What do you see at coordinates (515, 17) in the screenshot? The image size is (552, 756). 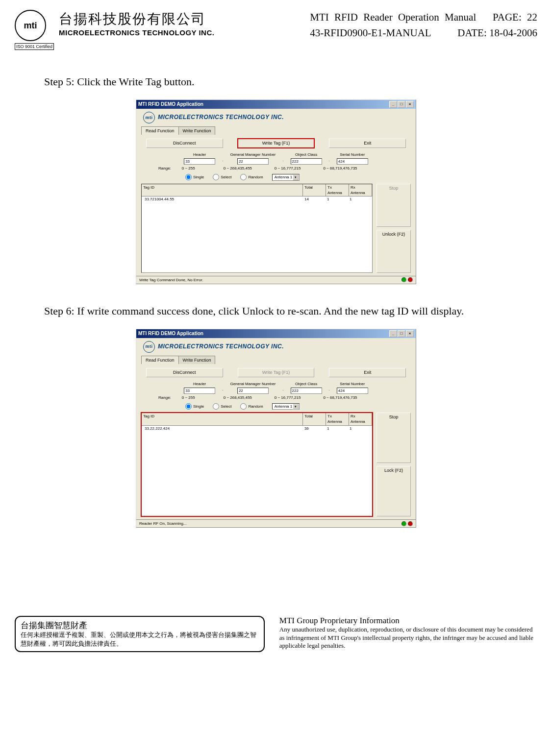 I see `page-number: PAGE: 22` at bounding box center [515, 17].